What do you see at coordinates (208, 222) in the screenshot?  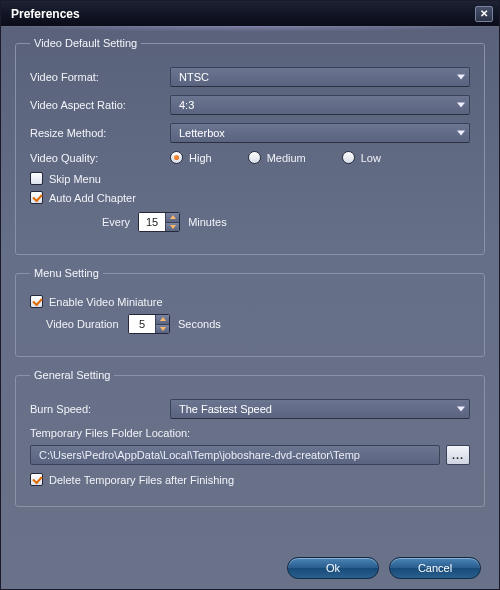 I see `chapter-unit-label: Minutes` at bounding box center [208, 222].